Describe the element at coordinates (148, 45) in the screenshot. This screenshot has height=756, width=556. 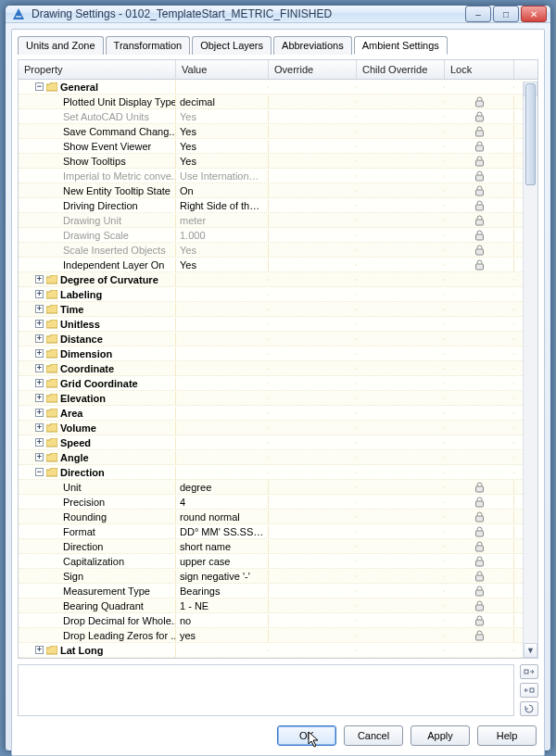
I see `tab-transformation: Transformation` at that location.